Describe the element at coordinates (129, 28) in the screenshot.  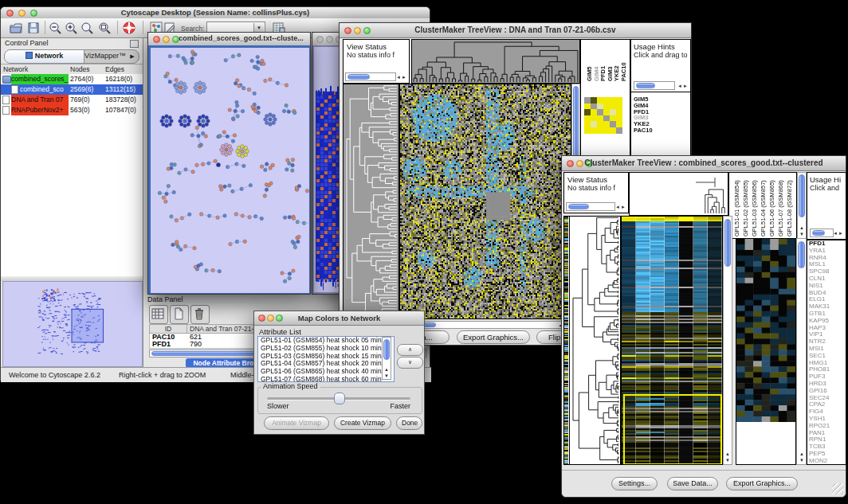
I see `help-ring-icon` at that location.